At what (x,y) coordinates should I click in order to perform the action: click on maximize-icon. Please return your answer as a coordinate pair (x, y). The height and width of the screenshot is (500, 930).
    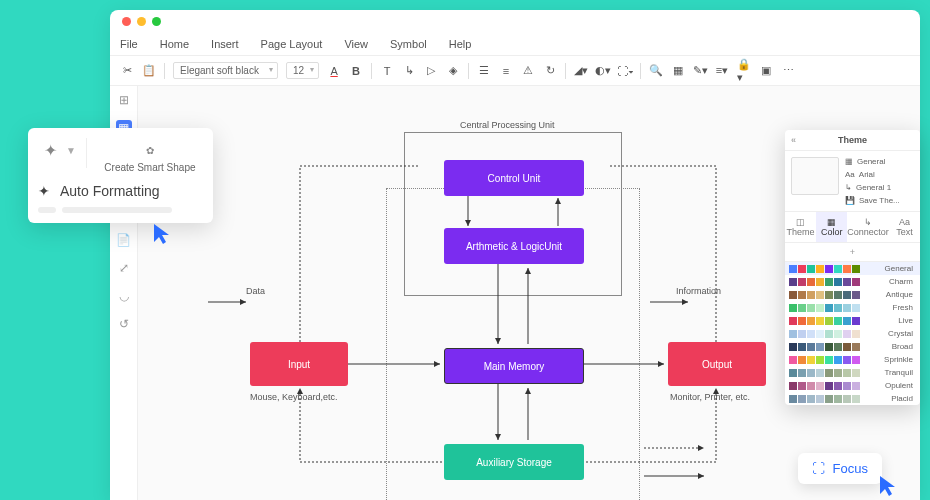
    Looking at the image, I should click on (156, 22).